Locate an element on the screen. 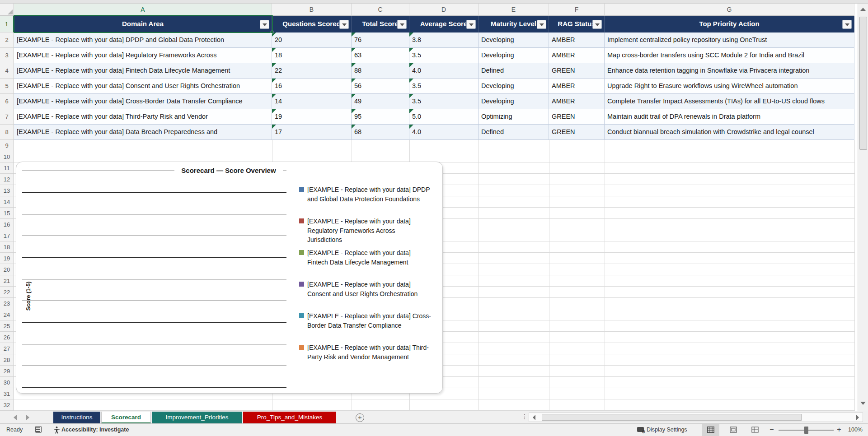  cell-A2: [EXAMPLE - Replace with your data] DPDP … is located at coordinates (143, 40).